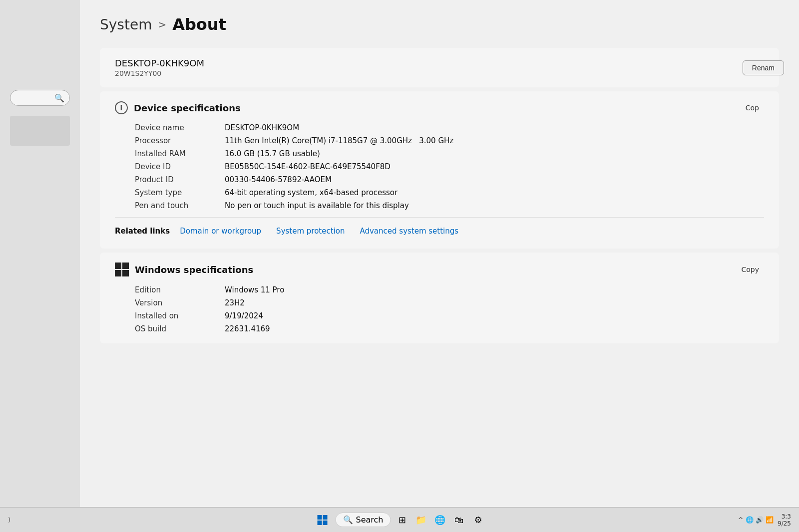 This screenshot has width=799, height=532. What do you see at coordinates (400, 520) in the screenshot?
I see `taskbar: ) 🔍 Search ⊞ 📁 🌐 🛍 ⚙ ^ 🌐 🔊 📶 3:3 9/25` at bounding box center [400, 520].